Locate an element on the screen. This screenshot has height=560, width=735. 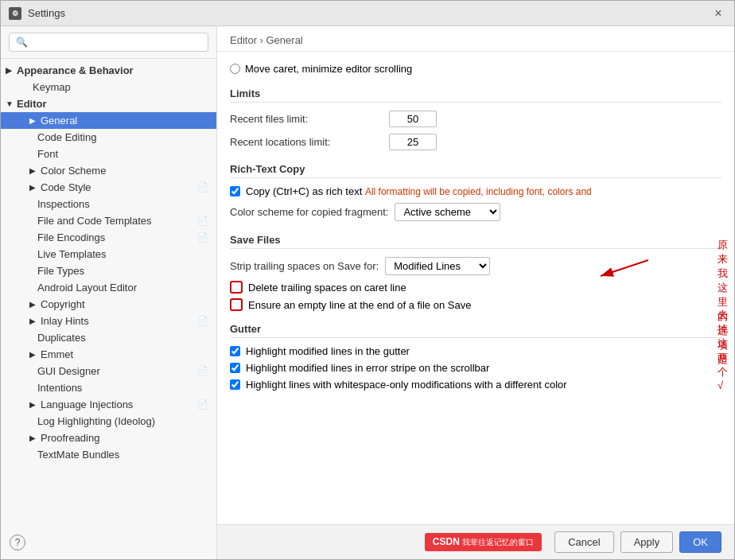
sidebar-item-label: Duplicates is located at coordinates (122, 337).